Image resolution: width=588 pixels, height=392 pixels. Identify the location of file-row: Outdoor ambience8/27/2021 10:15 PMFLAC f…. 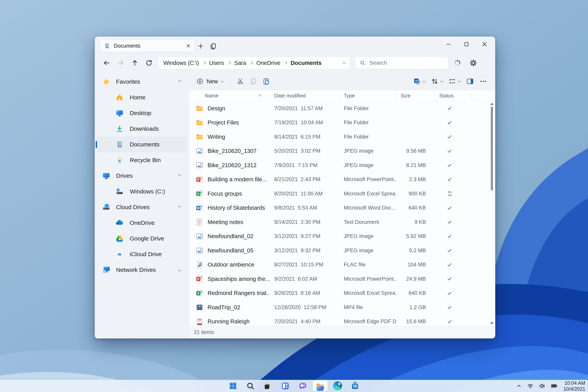
(342, 265).